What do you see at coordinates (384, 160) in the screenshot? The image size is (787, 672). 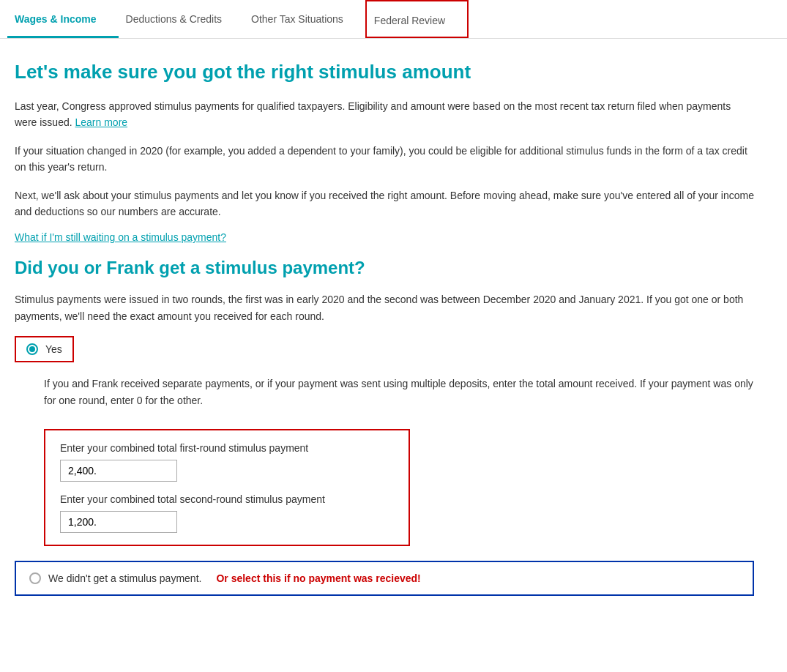 I see `paragraph-2: If your situation changed in 2020 (for e…` at bounding box center [384, 160].